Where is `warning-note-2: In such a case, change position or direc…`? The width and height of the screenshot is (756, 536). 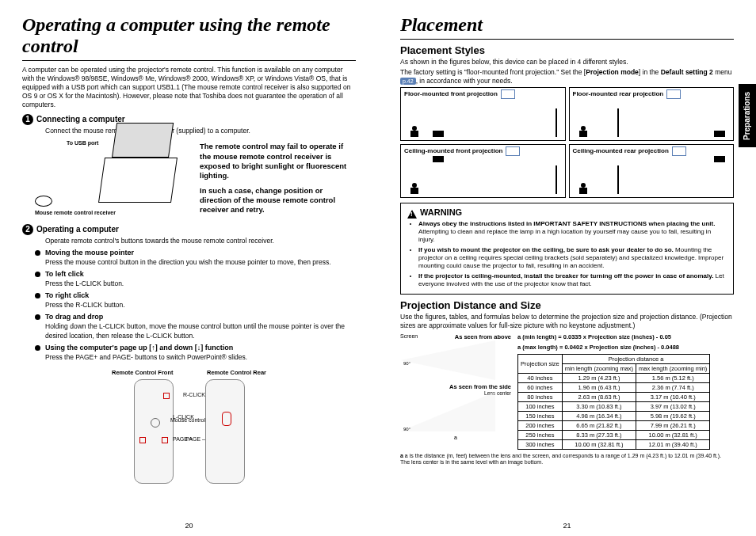
warning-note-2: In such a case, change position or direc… is located at coordinates (277, 201).